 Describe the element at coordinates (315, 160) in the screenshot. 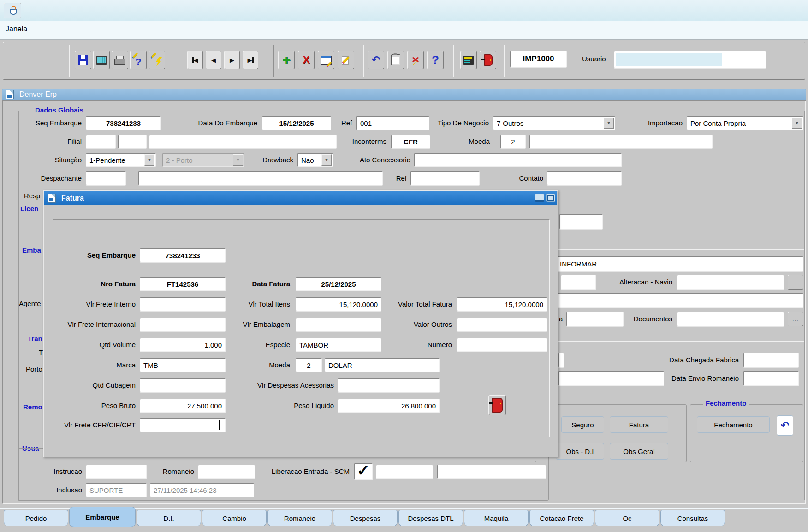

I see `drawback-combo: Nao ▼` at that location.